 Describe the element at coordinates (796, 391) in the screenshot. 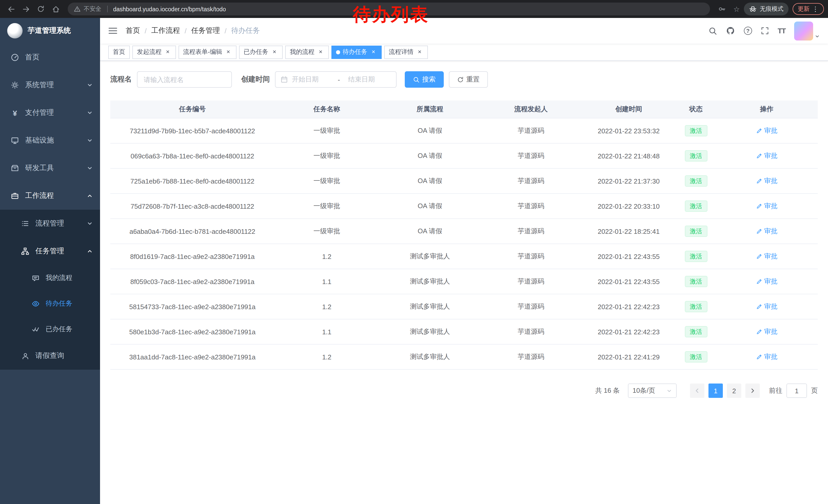

I see `goto-page-input` at that location.